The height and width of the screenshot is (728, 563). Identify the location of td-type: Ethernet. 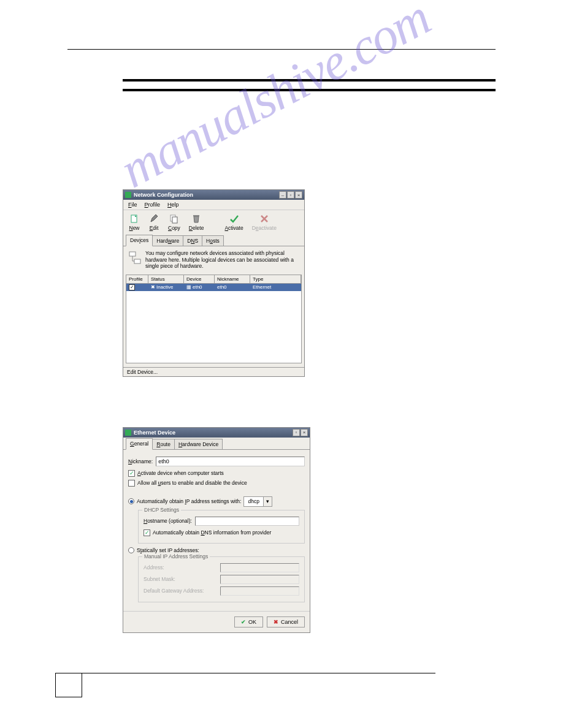
(276, 287).